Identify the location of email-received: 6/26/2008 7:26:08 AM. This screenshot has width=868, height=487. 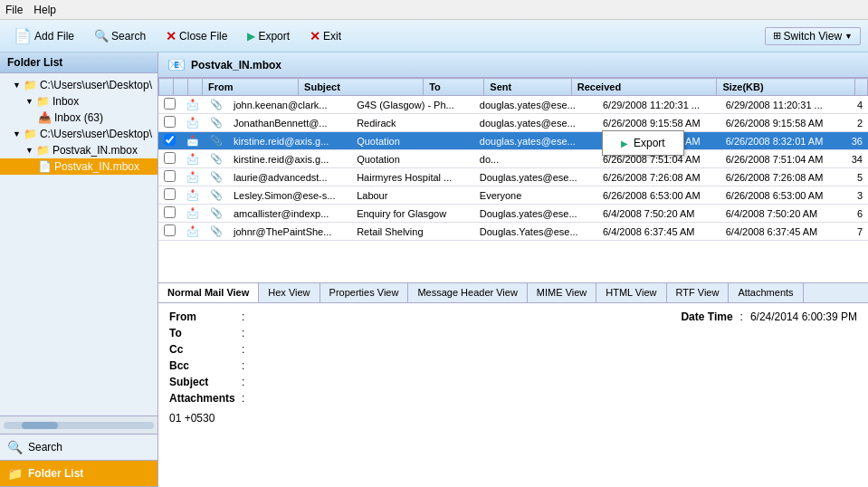
(782, 177).